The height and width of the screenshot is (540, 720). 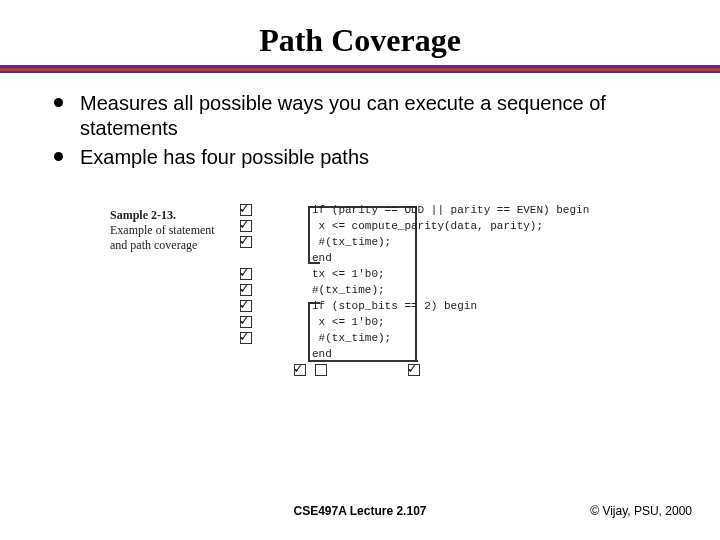 I want to click on checkbox-icon, so click(x=321, y=370).